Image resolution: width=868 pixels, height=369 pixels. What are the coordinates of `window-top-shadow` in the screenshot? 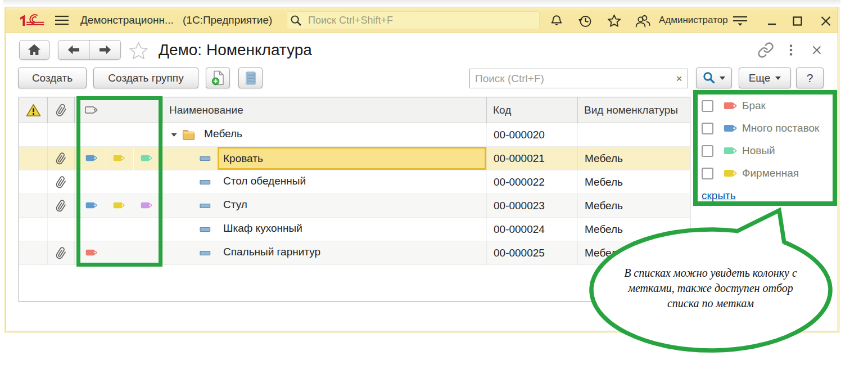 It's located at (422, 3).